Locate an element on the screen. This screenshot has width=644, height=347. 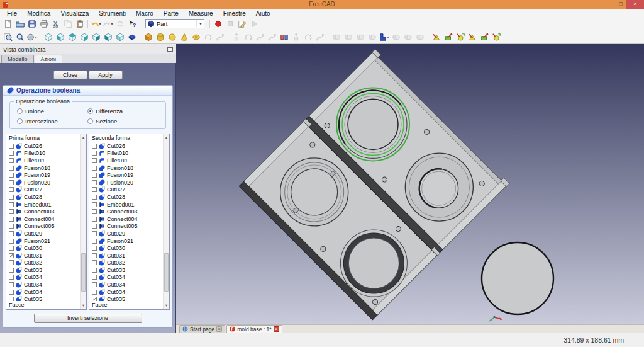
part-cylinder-button is located at coordinates (160, 37).